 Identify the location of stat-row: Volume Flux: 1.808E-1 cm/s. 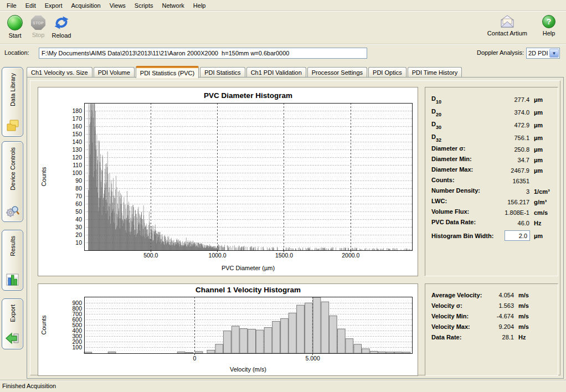
(492, 213).